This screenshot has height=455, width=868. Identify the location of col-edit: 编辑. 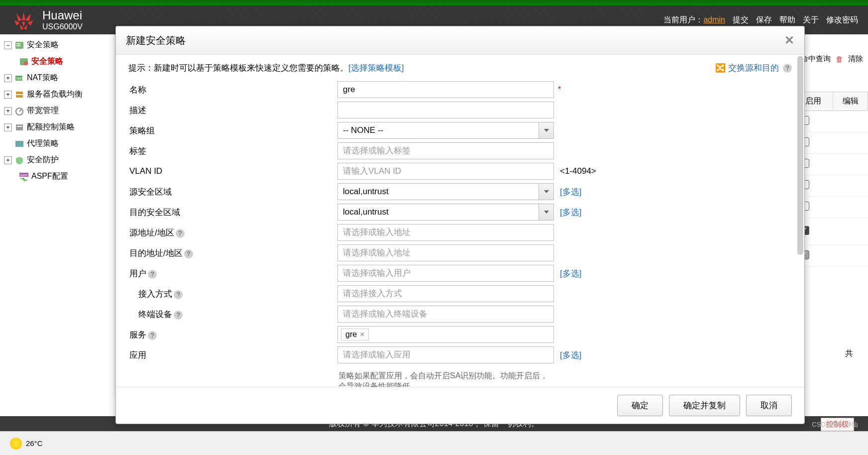
(850, 102).